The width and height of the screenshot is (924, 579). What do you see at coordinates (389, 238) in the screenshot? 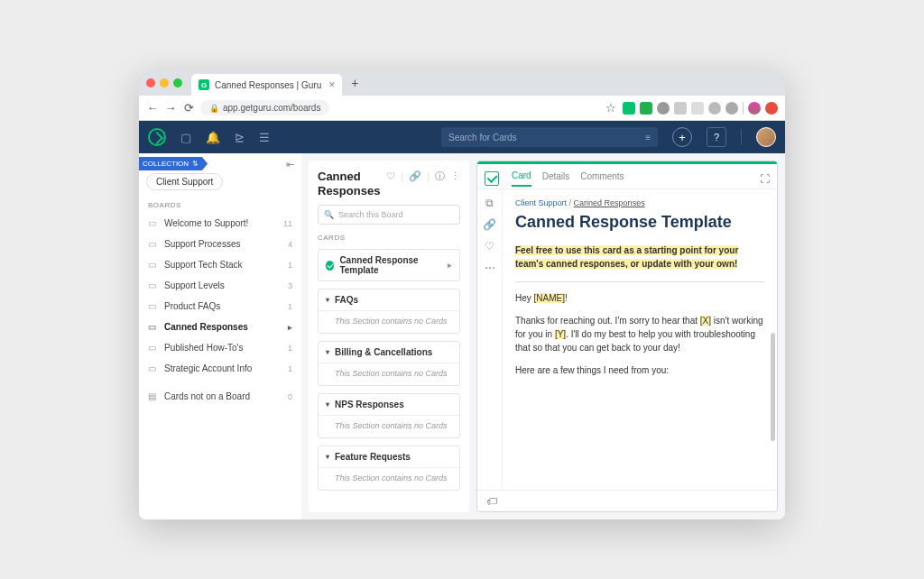
I see `cards-heading: CARDS` at bounding box center [389, 238].